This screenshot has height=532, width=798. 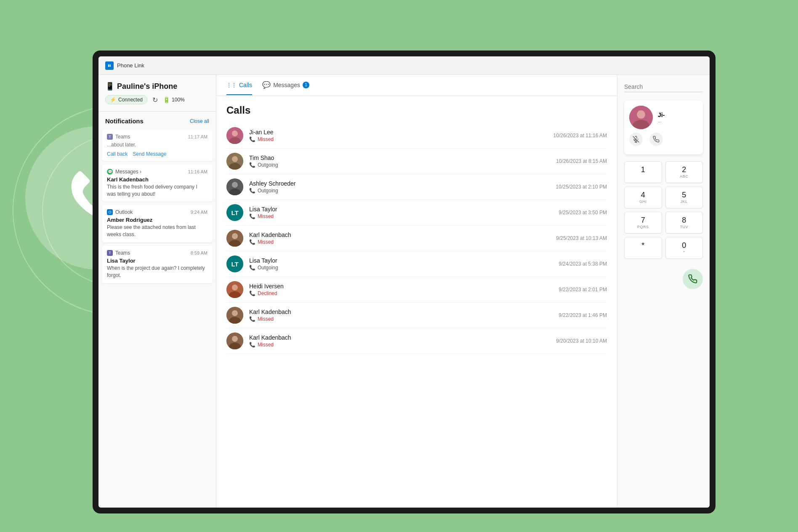 I want to click on dial-key-7: 7 PQRS, so click(x=643, y=223).